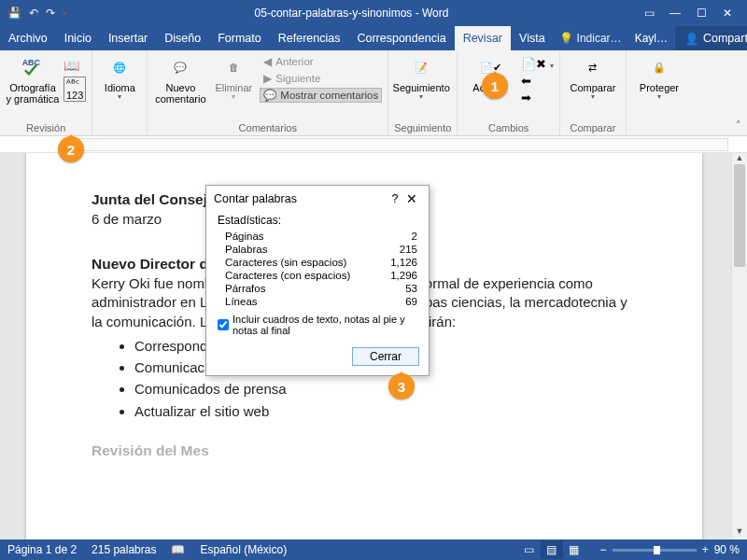 This screenshot has width=747, height=560. I want to click on next-change-icon: ➡, so click(538, 97).